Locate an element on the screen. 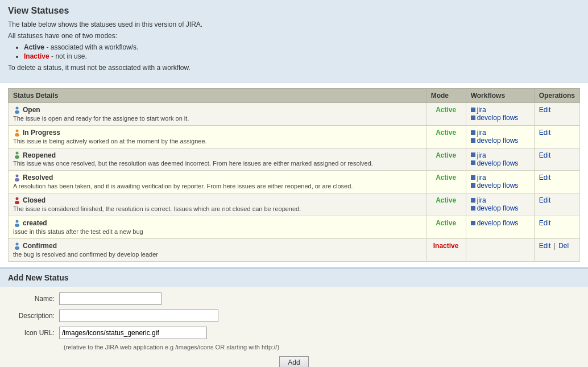  col-operations: Operations is located at coordinates (557, 96).